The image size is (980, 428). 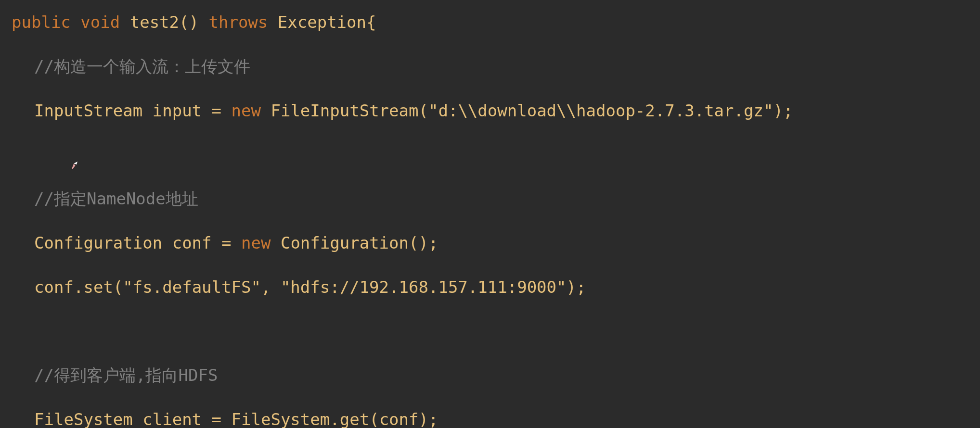 I want to click on brace-open: {, so click(x=371, y=22).